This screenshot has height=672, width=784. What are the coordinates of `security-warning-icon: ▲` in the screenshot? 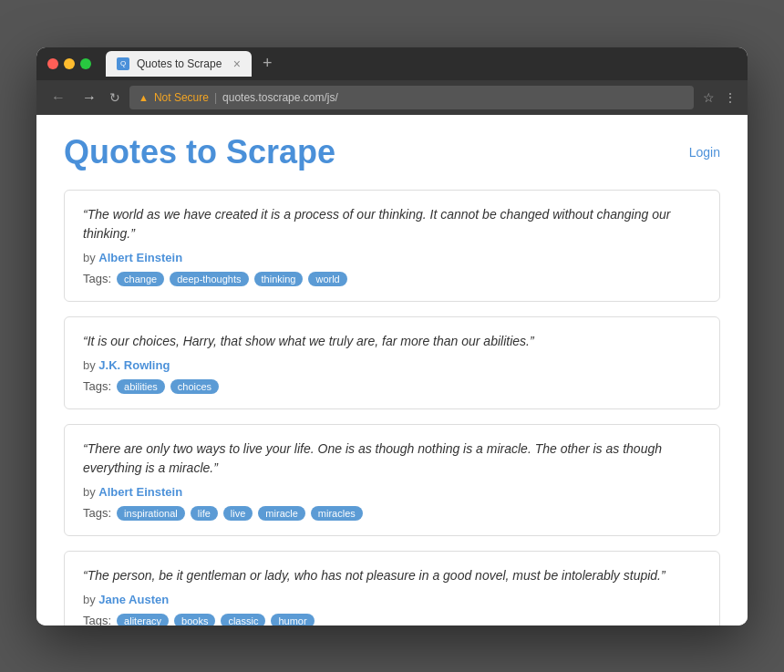 It's located at (144, 98).